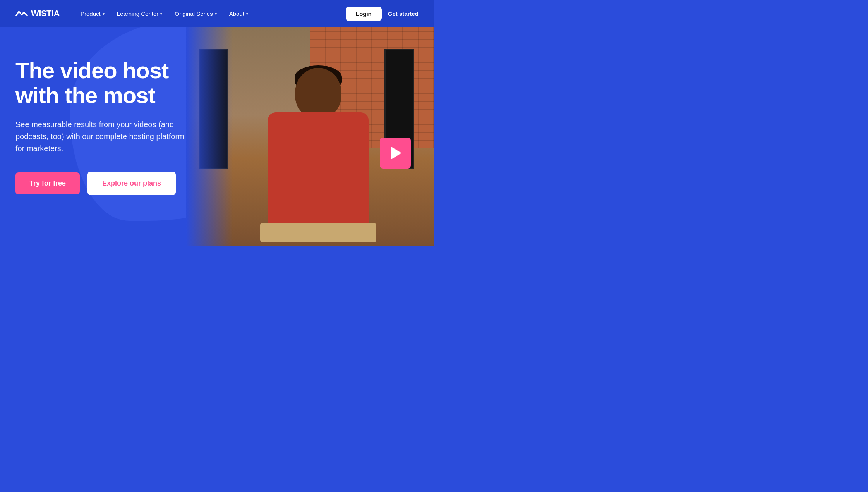 This screenshot has height=492, width=868. Describe the element at coordinates (101, 136) in the screenshot. I see `hero-subtitle: See measurable results from your videos …` at that location.